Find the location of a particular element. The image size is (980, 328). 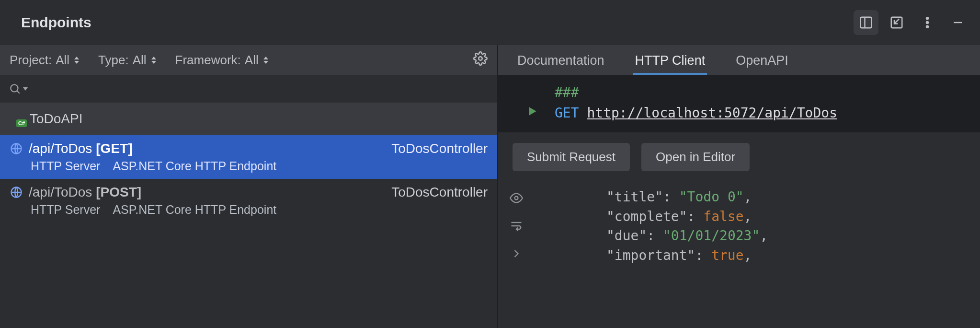

titlebar: Endpoints is located at coordinates (490, 23).